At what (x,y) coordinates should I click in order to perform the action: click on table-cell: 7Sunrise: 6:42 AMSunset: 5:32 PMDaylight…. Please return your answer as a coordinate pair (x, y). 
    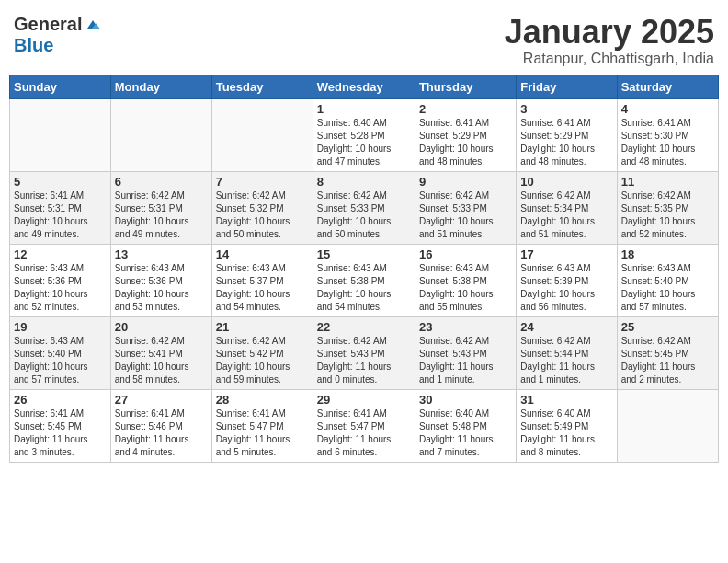
    Looking at the image, I should click on (262, 208).